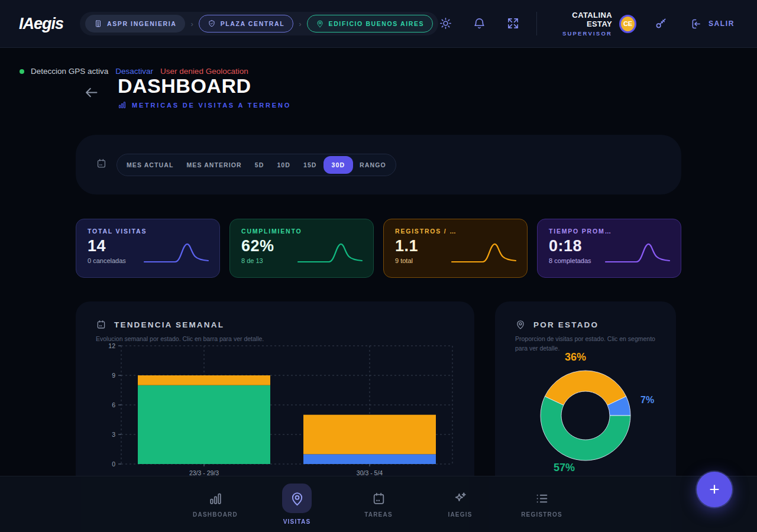 This screenshot has width=757, height=532. I want to click on breadcrumb: ASPR INGENIERIA›PLAZA CENTRAL›EDIFICIO B…, so click(259, 24).